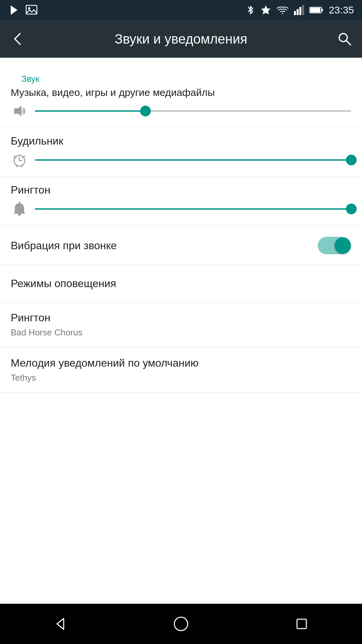 This screenshot has height=644, width=362. I want to click on ringtone-volume-row, so click(181, 209).